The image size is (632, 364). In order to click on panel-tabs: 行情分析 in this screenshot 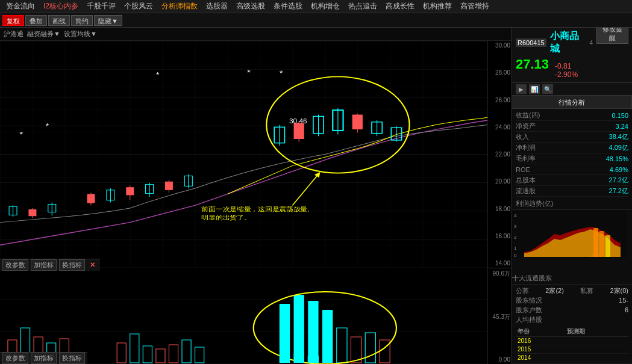, I will do `click(572, 102)`.